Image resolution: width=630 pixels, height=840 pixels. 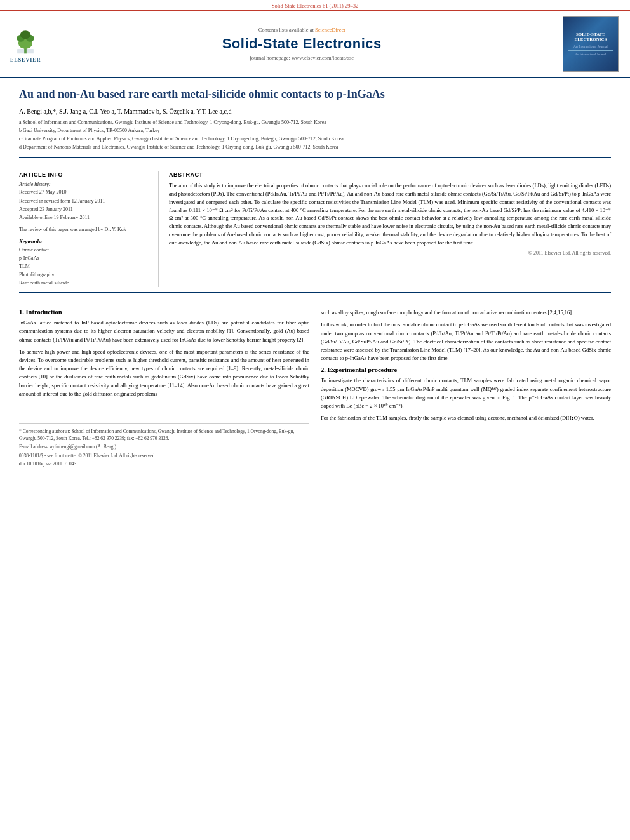 What do you see at coordinates (85, 217) in the screenshot?
I see `online-date: Available online 19 February 2011` at bounding box center [85, 217].